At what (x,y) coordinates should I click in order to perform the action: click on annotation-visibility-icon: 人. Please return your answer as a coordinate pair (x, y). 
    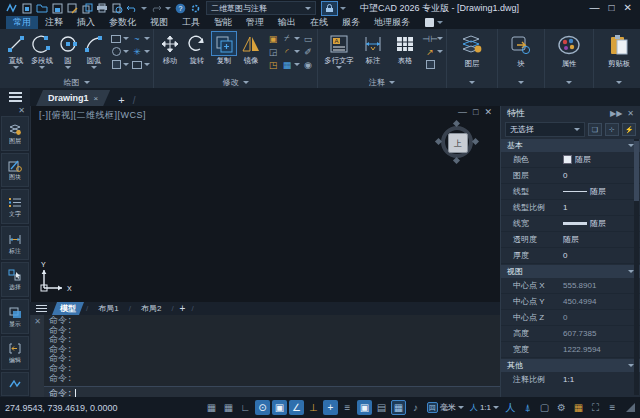
    Looking at the image, I should click on (510, 408).